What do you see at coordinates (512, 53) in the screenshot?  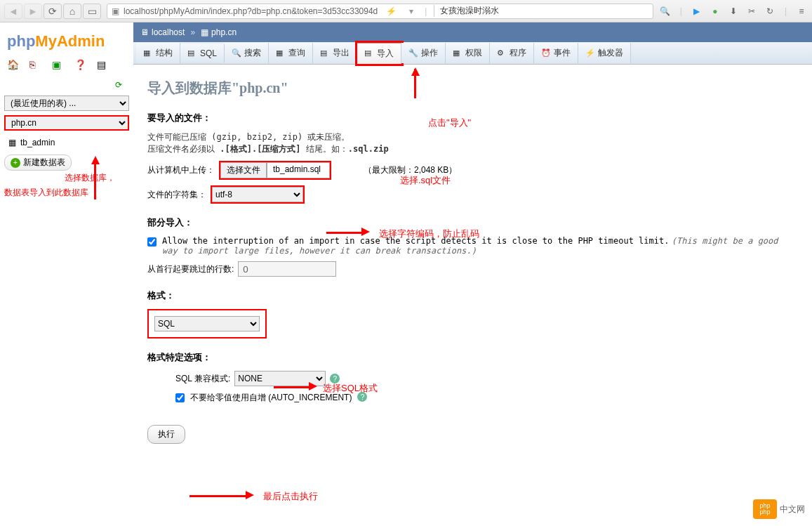 I see `tab-routines: ⚙程序` at bounding box center [512, 53].